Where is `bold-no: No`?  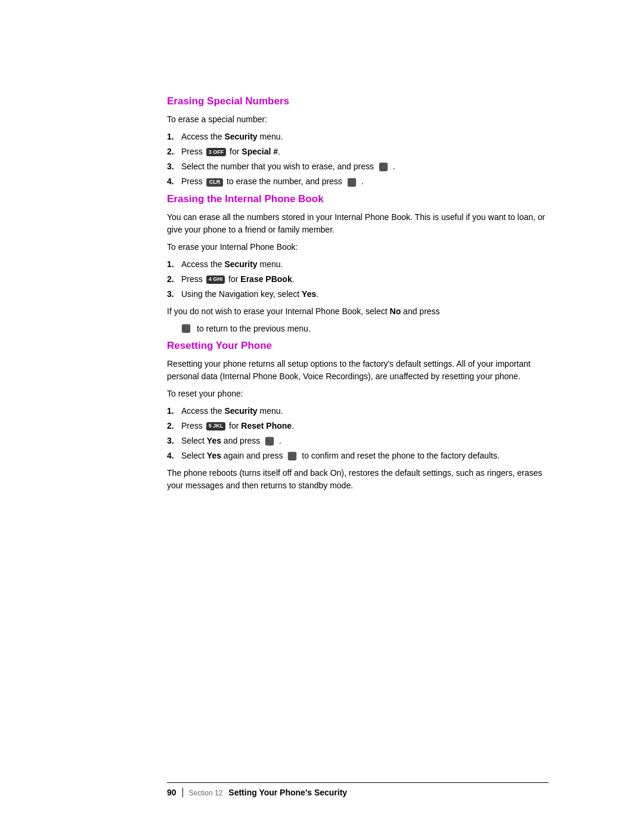 bold-no: No is located at coordinates (396, 311).